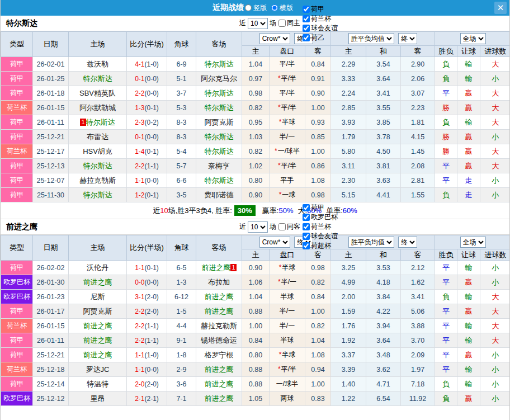 The width and height of the screenshot is (510, 420). I want to click on col-header-corner: 角球, so click(182, 45).